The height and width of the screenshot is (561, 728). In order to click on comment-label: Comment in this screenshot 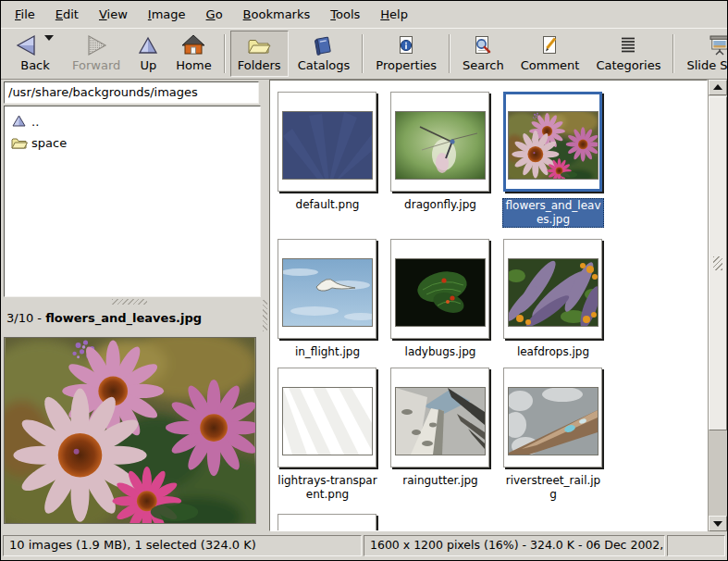, I will do `click(550, 65)`.